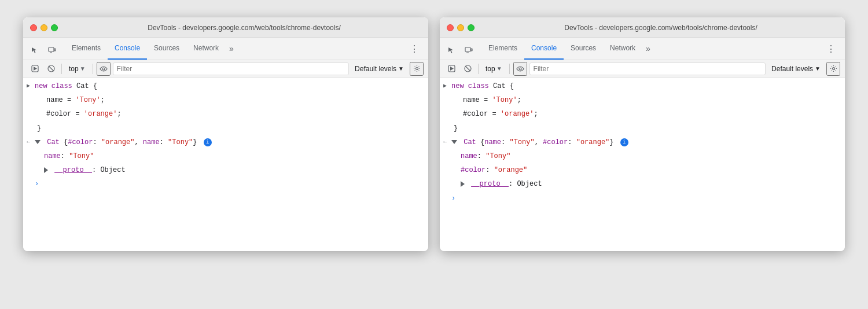 The width and height of the screenshot is (868, 309). I want to click on collapse-cat-right, so click(454, 142).